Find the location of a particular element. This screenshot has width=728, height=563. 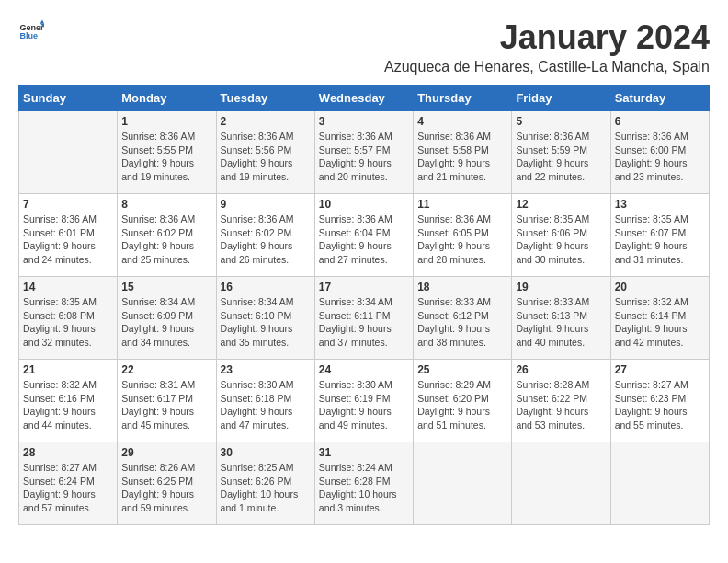

day-number: 21 is located at coordinates (68, 370).